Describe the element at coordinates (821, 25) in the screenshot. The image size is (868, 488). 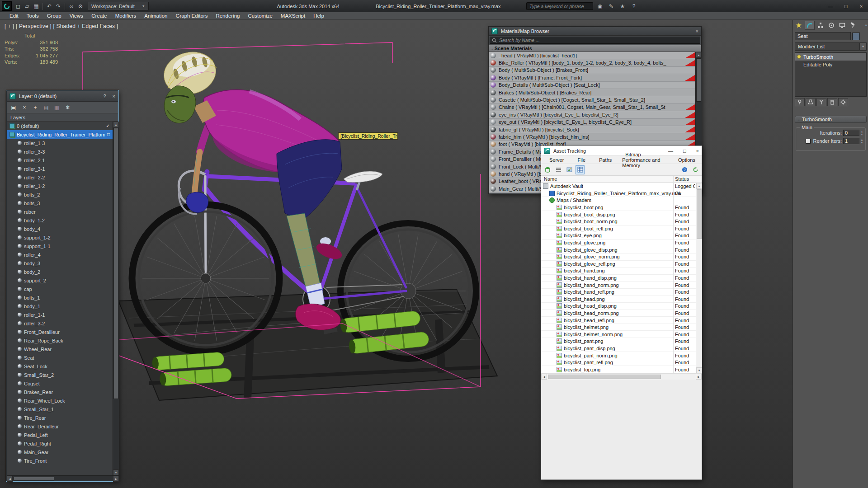
I see `tab-hierarchy` at that location.